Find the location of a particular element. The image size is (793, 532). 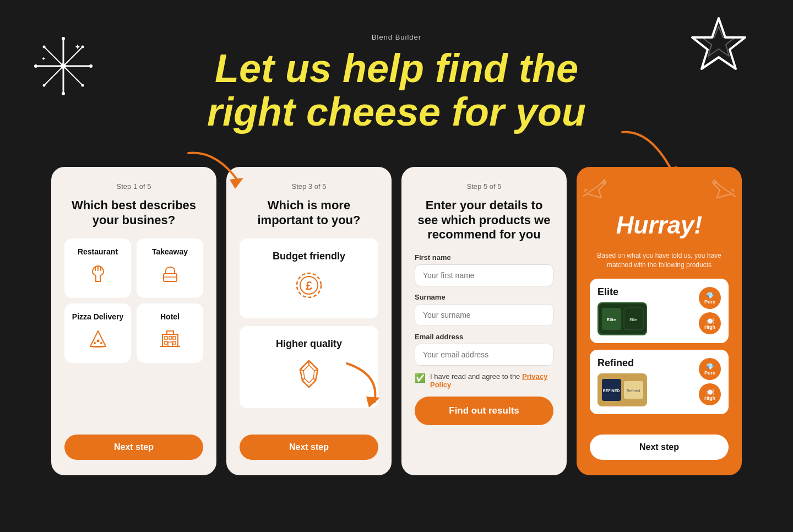

step3-next-button: Next step is located at coordinates (309, 447).